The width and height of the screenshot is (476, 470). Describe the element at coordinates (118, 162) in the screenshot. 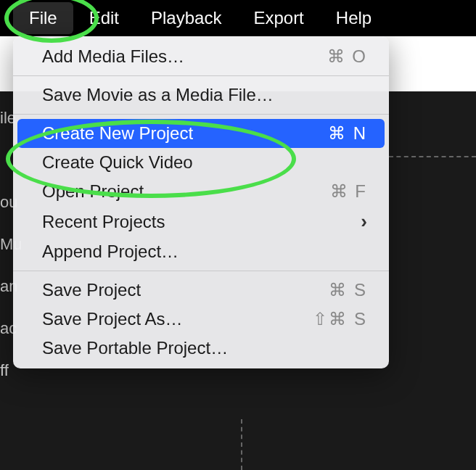

I see `menuitem-label: Create Quick Video` at that location.